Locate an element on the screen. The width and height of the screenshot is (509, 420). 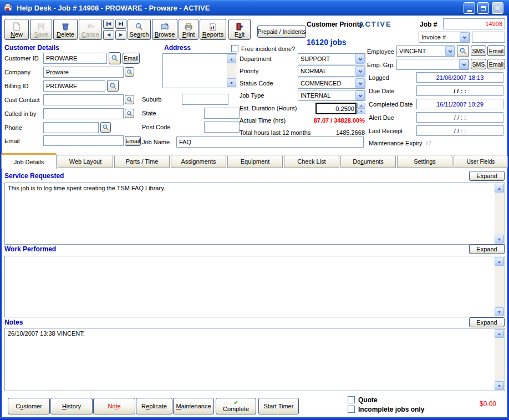
email-field is located at coordinates (83, 141).